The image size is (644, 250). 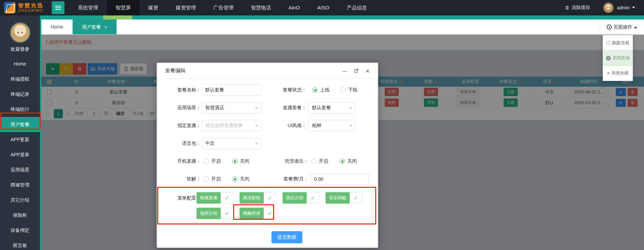 What do you see at coordinates (105, 27) in the screenshot?
I see `tab-close-icon: ×` at bounding box center [105, 27].